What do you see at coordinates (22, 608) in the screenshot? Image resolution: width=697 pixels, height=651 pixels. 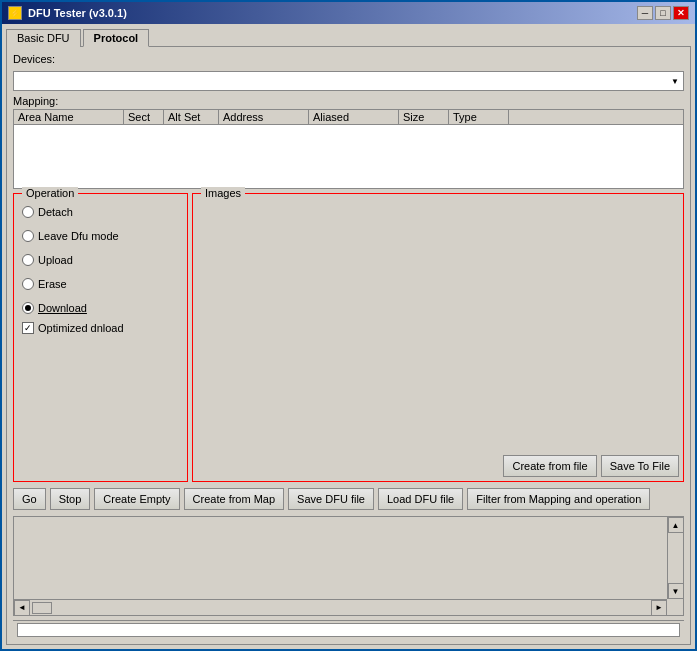 I see `scroll-left-arrow: ◄` at bounding box center [22, 608].